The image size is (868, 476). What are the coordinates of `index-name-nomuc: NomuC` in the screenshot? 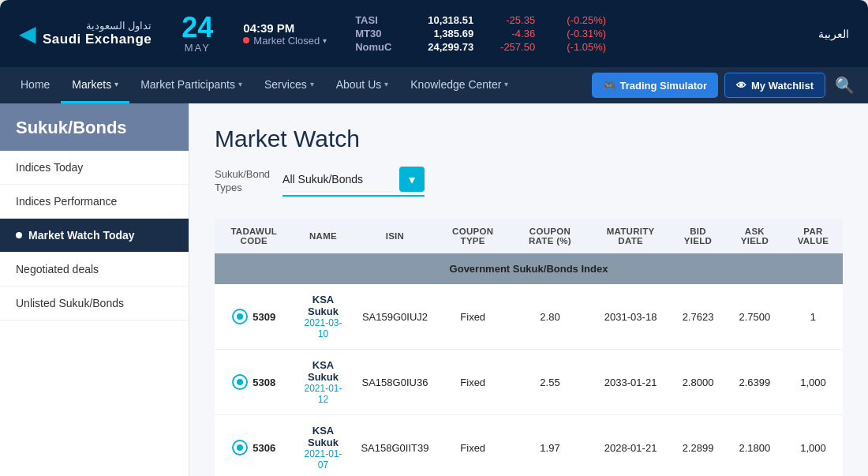 It's located at (376, 47).